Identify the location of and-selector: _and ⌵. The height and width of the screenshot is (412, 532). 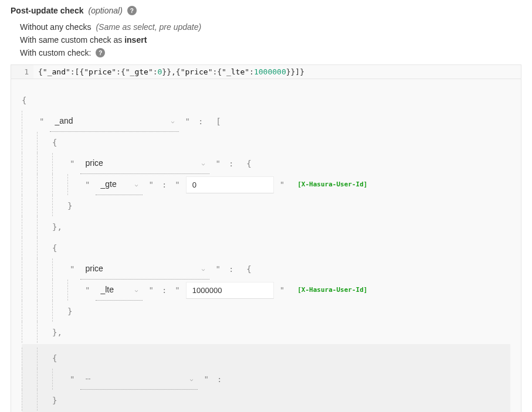
(114, 121).